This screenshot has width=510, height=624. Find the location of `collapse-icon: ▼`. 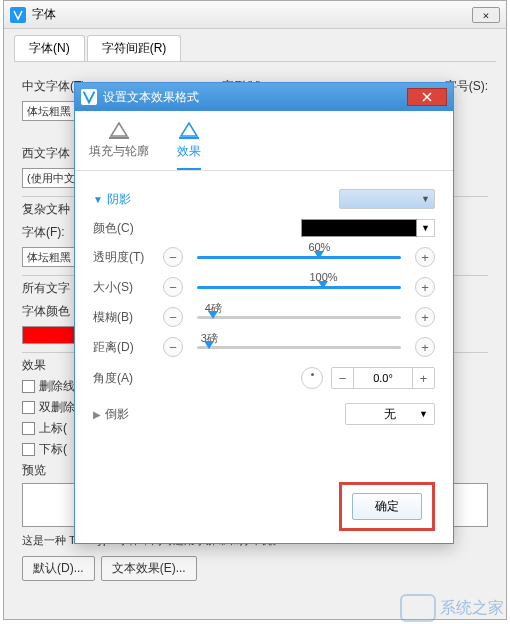

collapse-icon: ▼ is located at coordinates (98, 200).